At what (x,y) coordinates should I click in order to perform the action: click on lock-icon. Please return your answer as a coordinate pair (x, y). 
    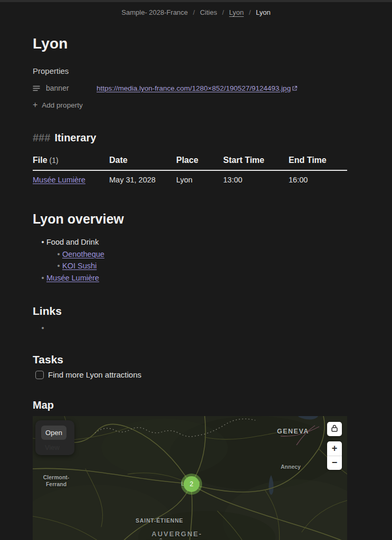
    Looking at the image, I should click on (334, 429).